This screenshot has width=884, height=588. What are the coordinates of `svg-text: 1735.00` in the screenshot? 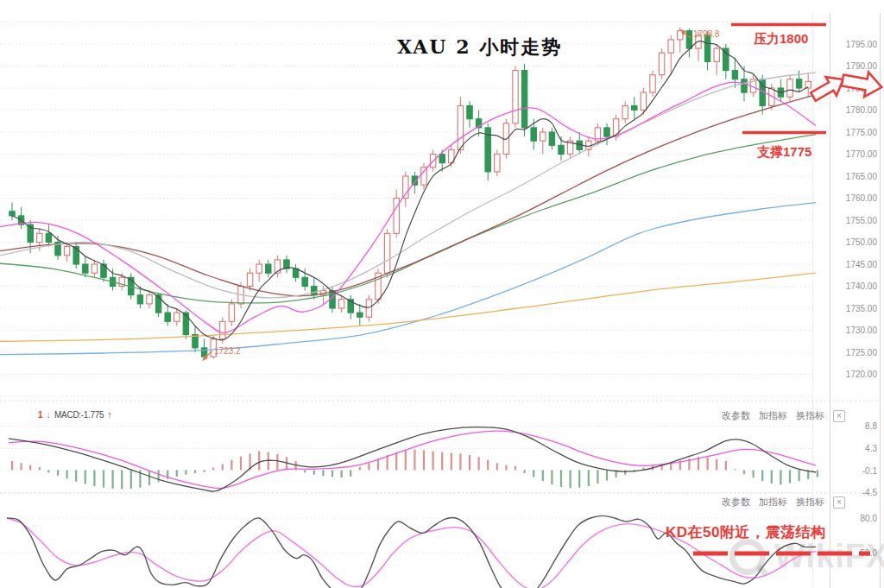 It's located at (862, 309).